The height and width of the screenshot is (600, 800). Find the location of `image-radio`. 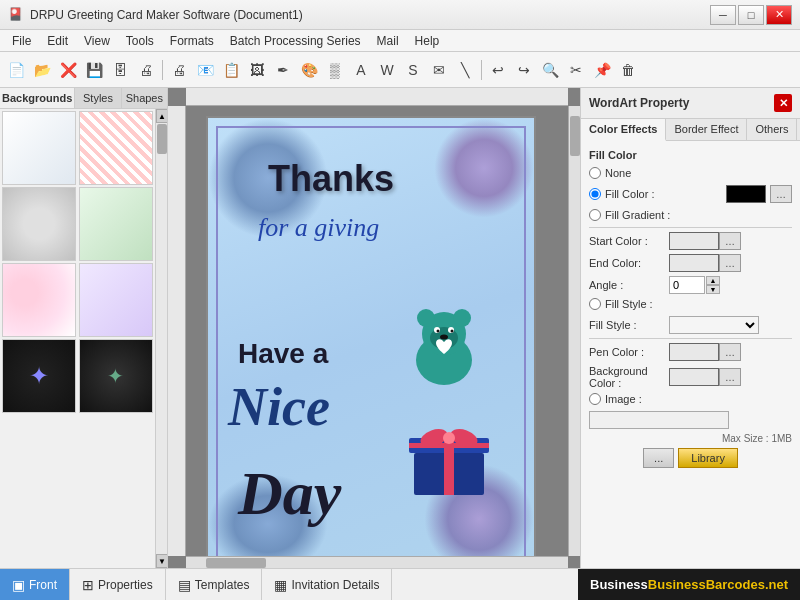

image-radio is located at coordinates (595, 399).